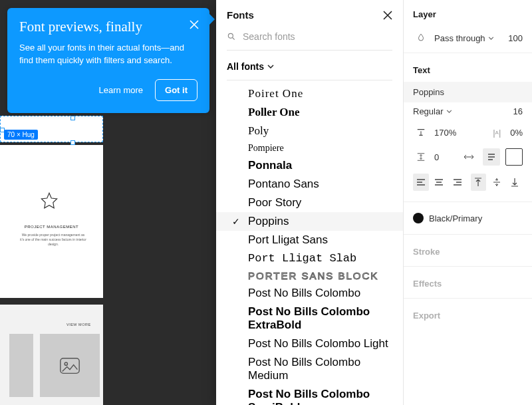 The width and height of the screenshot is (532, 405). What do you see at coordinates (106, 55) in the screenshot?
I see `tooltip-body: See all your fonts in their actual fonts…` at bounding box center [106, 55].